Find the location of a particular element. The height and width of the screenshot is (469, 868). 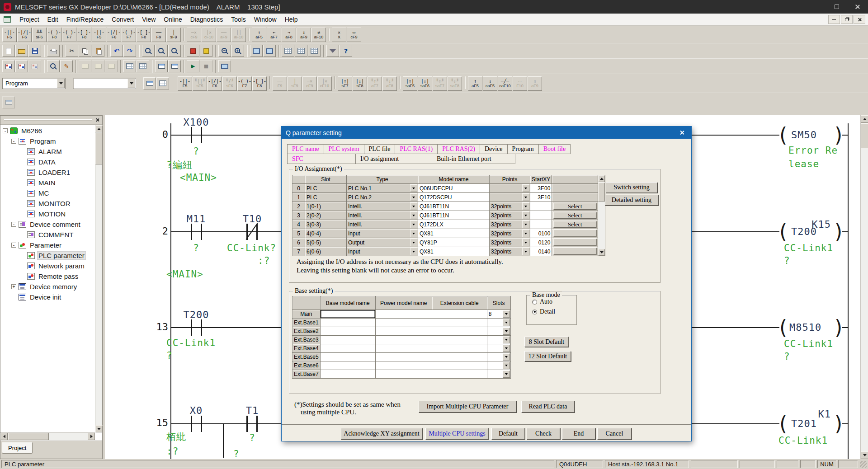

invert-operation-button: ─╱─caF10 is located at coordinates (505, 84).